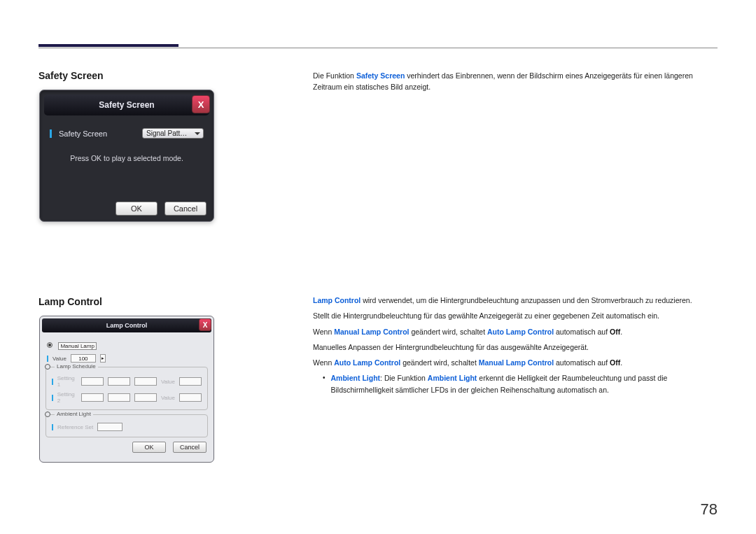 This screenshot has height=534, width=756. What do you see at coordinates (50, 345) in the screenshot?
I see `manual-lamp-radio` at bounding box center [50, 345].